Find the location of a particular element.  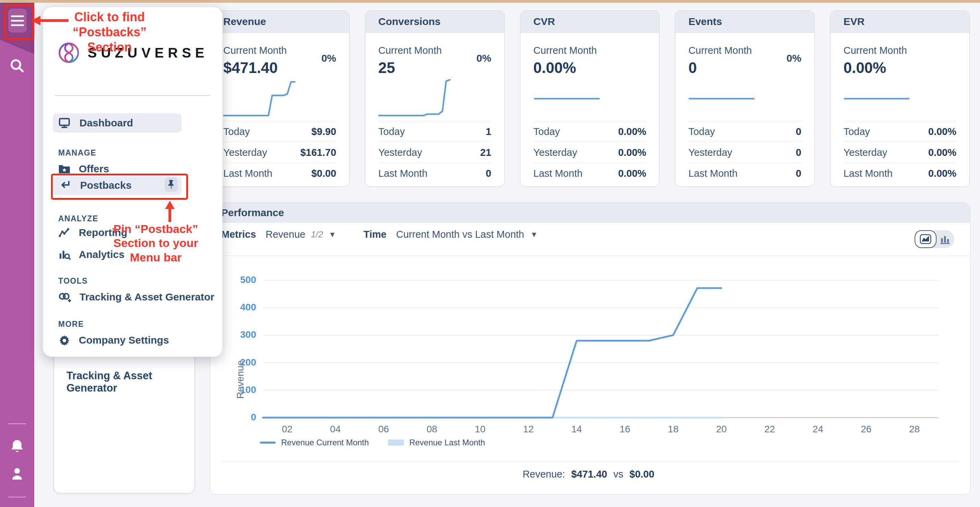

legend-line-swatch is located at coordinates (268, 443).